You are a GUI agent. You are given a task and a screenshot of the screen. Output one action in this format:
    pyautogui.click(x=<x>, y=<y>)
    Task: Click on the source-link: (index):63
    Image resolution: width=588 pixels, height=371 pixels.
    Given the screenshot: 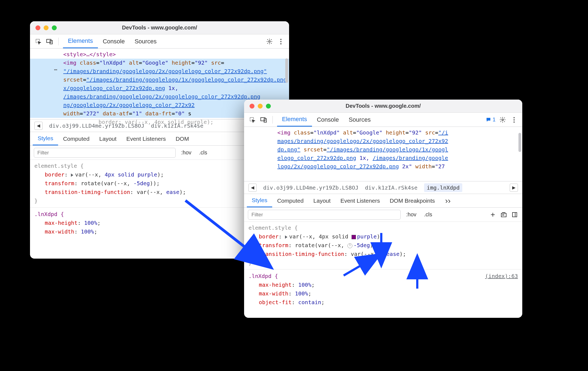 What is the action you would take?
    pyautogui.click(x=502, y=276)
    